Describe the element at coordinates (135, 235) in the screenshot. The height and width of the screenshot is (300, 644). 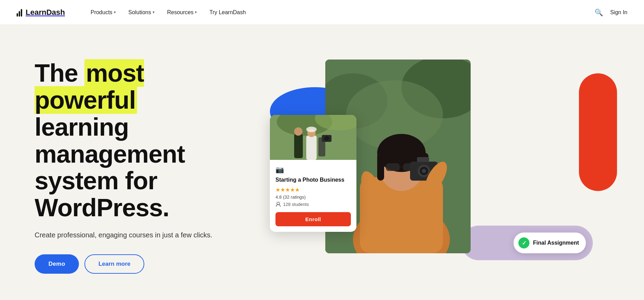
I see `hero-subtext: Create professional, engaging courses in…` at that location.